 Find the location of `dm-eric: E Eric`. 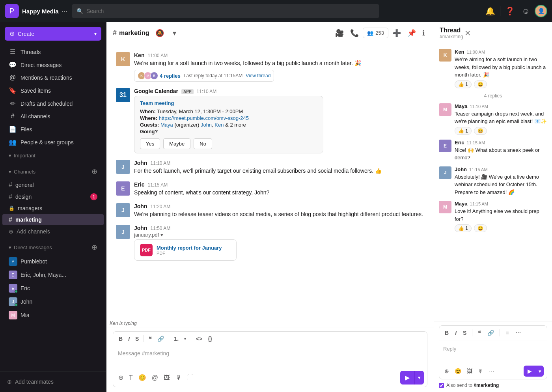

dm-eric: E Eric is located at coordinates (53, 288).